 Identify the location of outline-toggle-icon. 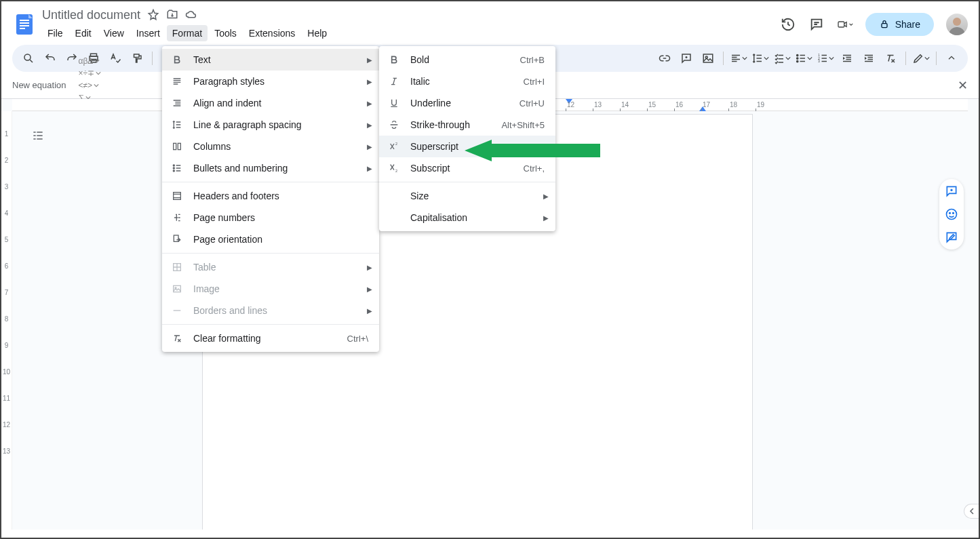
(38, 136).